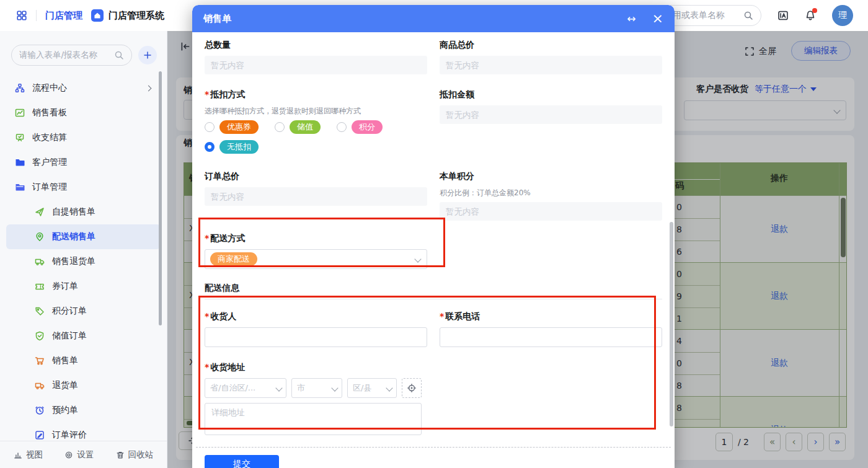  I want to click on sidebar-item-points-order: 积分订单, so click(83, 311).